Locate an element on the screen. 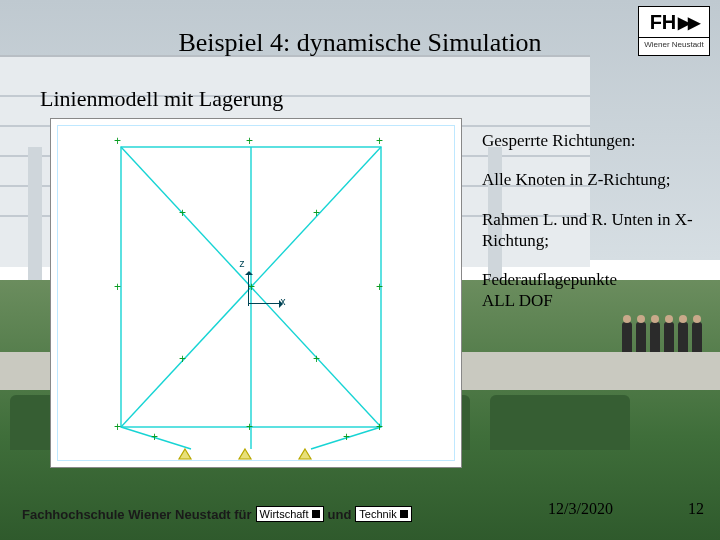 The width and height of the screenshot is (720, 540). z-axis is located at coordinates (248, 289).